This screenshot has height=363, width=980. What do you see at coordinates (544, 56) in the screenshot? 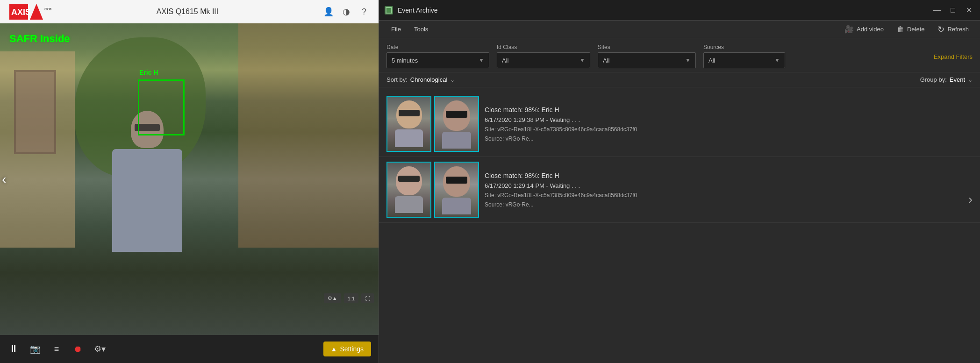
I see `filter-idclass-group: Id Class All ▼` at bounding box center [544, 56].